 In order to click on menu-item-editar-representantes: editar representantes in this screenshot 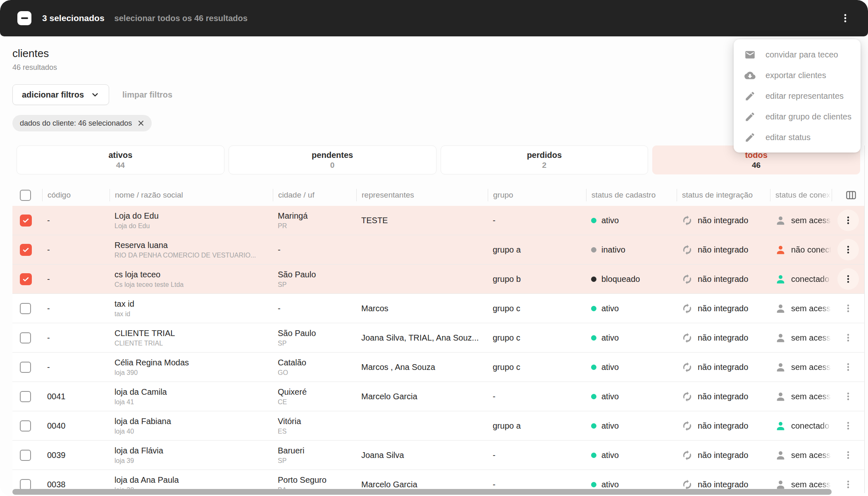, I will do `click(797, 96)`.